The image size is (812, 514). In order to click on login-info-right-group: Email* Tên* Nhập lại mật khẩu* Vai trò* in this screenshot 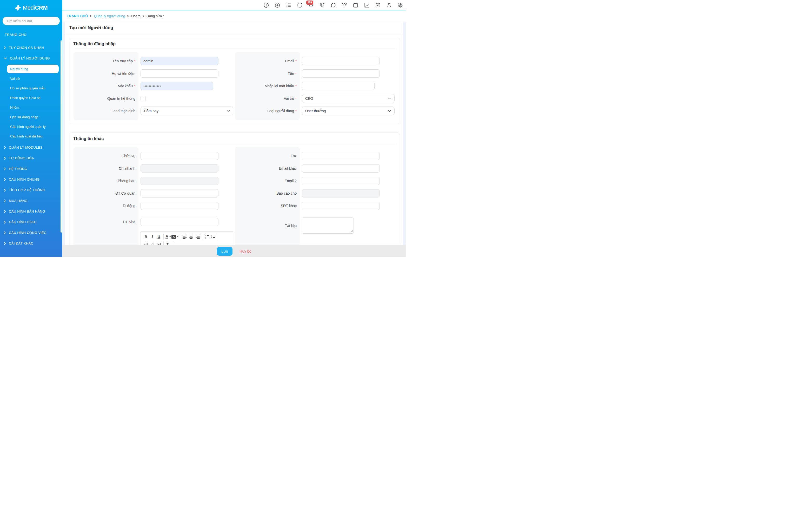, I will do `click(315, 86)`.